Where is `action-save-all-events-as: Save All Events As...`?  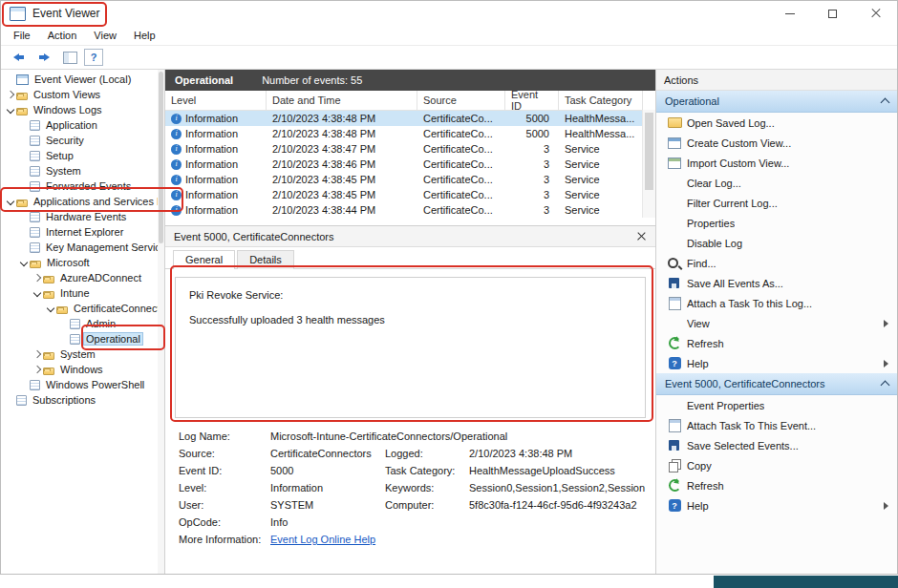
action-save-all-events-as: Save All Events As... is located at coordinates (777, 283).